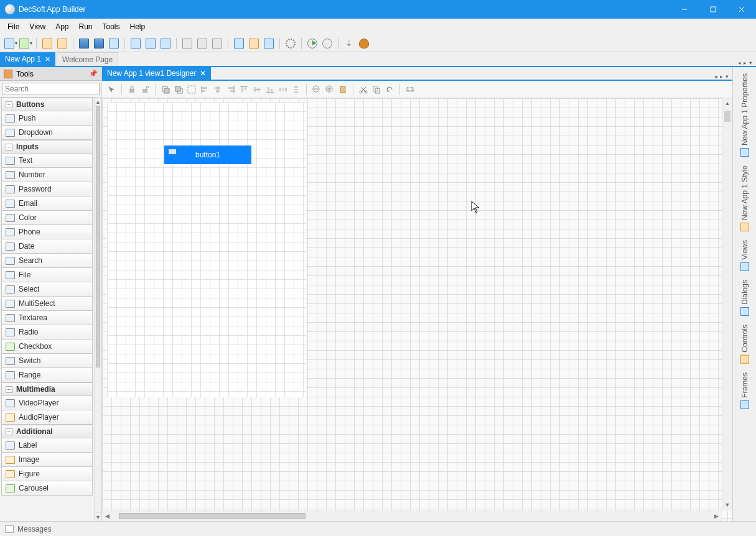 The width and height of the screenshot is (756, 536). What do you see at coordinates (47, 318) in the screenshot?
I see `tool-textarea: Textarea` at bounding box center [47, 318].